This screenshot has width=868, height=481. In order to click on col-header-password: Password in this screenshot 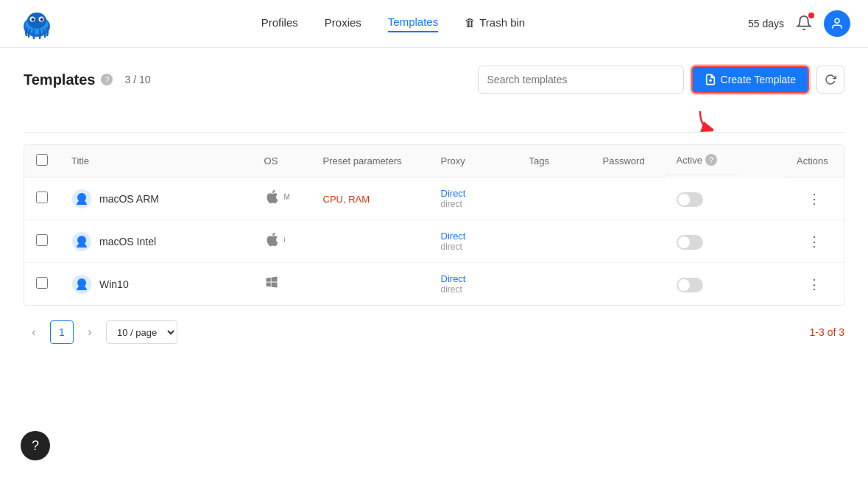, I will do `click(628, 161)`.